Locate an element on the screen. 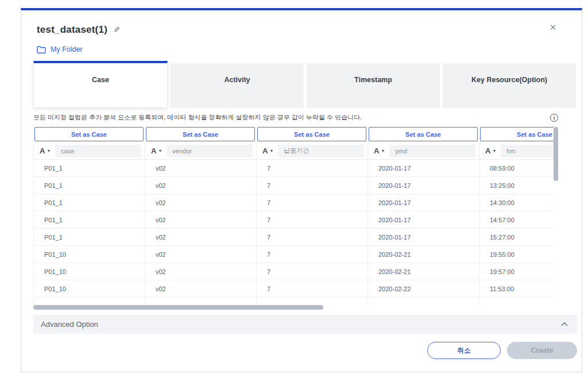 The width and height of the screenshot is (588, 378). advanced-option-label: Advanced Option is located at coordinates (69, 324).